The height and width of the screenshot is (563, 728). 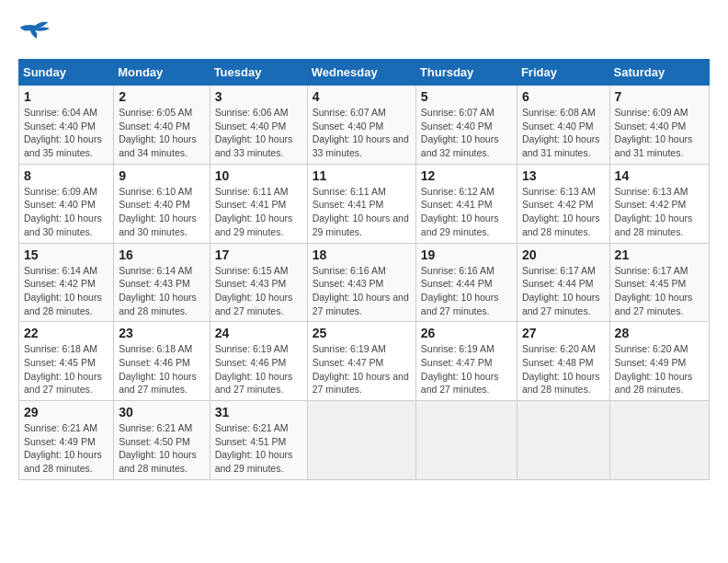 I want to click on column-header-friday: Friday, so click(x=563, y=73).